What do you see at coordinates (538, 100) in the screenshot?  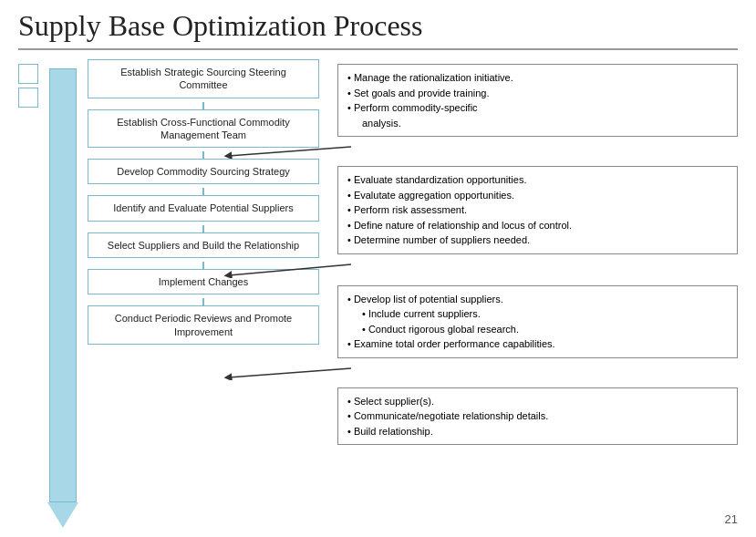 I see `info-box-1: • Manage the rationalization initiative.…` at bounding box center [538, 100].